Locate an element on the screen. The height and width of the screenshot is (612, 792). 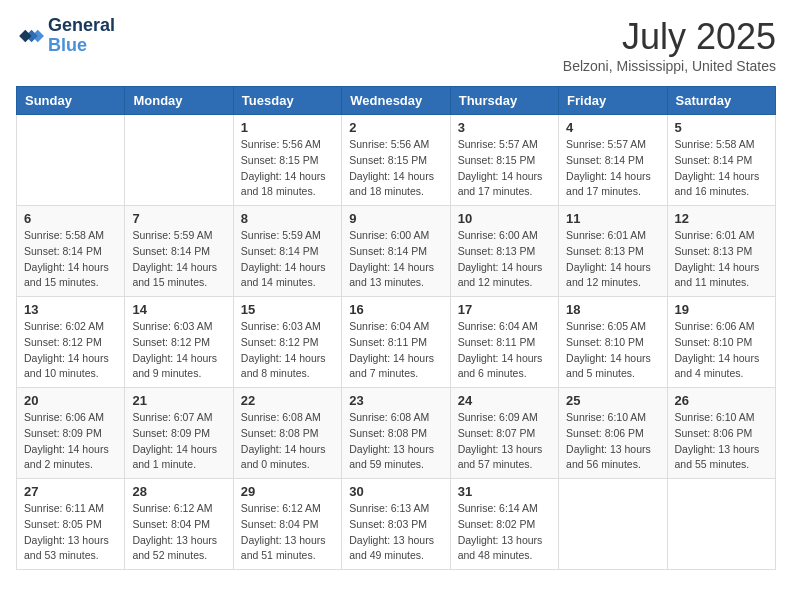
logo-text: General Blue is located at coordinates (82, 36).